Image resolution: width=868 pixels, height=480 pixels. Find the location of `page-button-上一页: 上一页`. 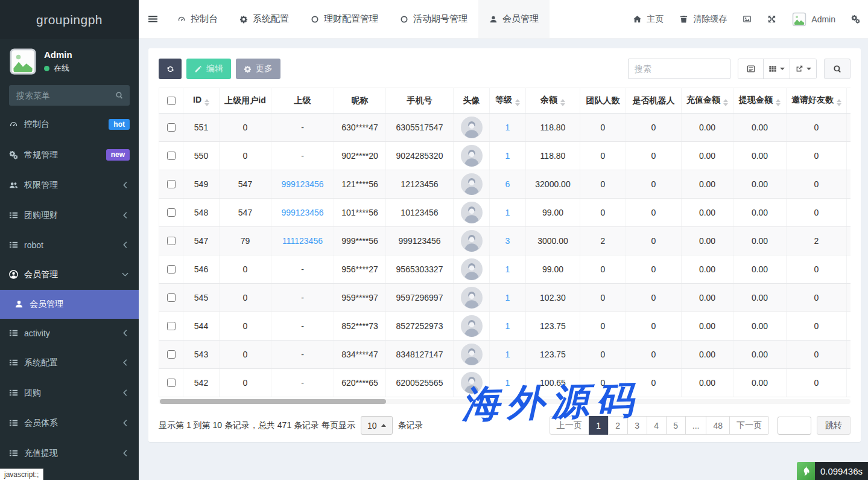

page-button-上一页: 上一页 is located at coordinates (569, 425).